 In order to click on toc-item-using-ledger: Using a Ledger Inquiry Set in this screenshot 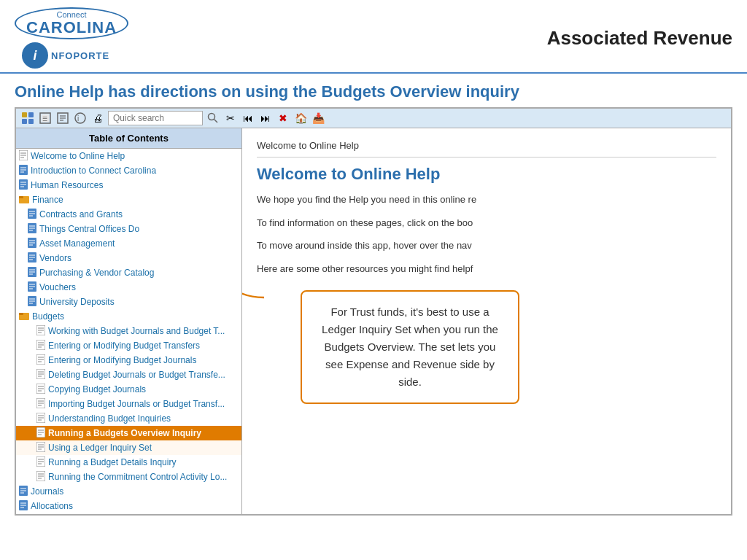, I will do `click(128, 448)`.